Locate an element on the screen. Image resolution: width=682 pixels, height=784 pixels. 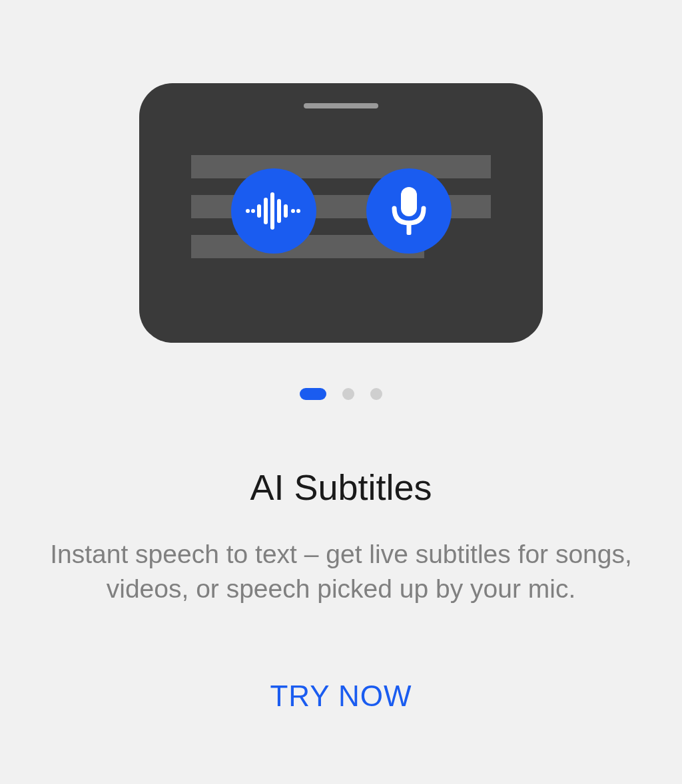
feature-title: AI Subtitles is located at coordinates (341, 487).